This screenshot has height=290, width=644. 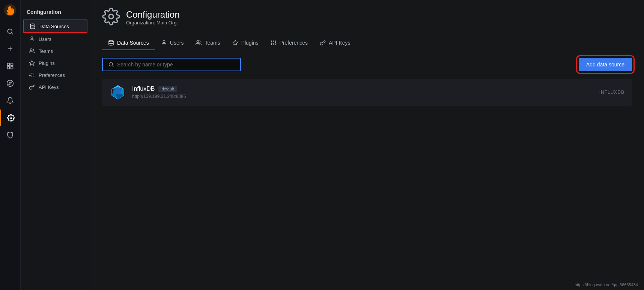 What do you see at coordinates (111, 17) in the screenshot?
I see `config-icon` at bounding box center [111, 17].